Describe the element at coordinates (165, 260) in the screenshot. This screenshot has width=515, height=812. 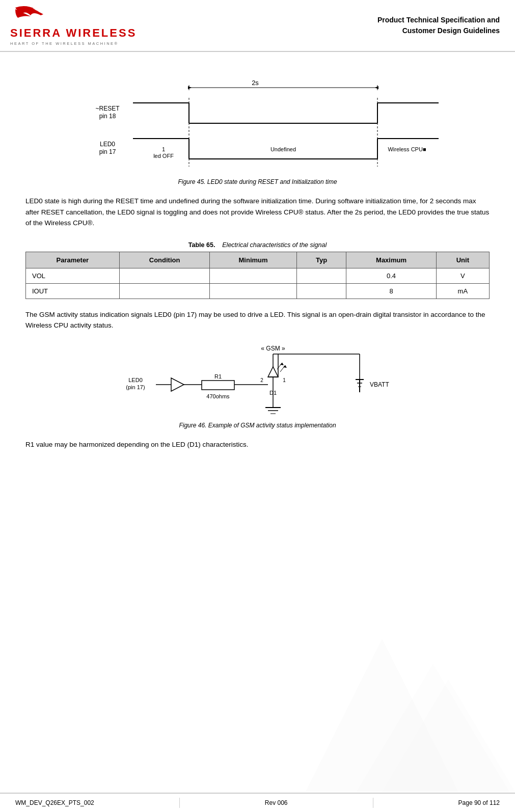
I see `col-condition: Condition` at that location.